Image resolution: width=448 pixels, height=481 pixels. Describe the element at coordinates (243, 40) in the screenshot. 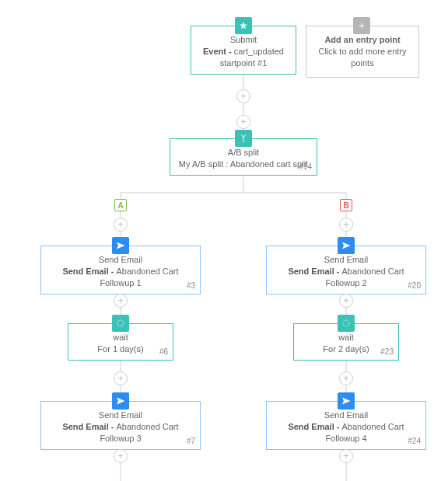

I see `entry-title: Submit` at that location.